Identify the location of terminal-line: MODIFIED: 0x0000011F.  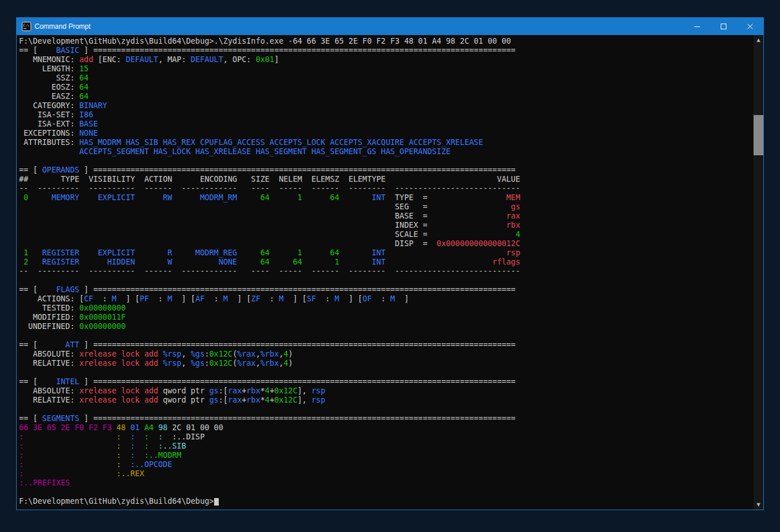
(386, 317).